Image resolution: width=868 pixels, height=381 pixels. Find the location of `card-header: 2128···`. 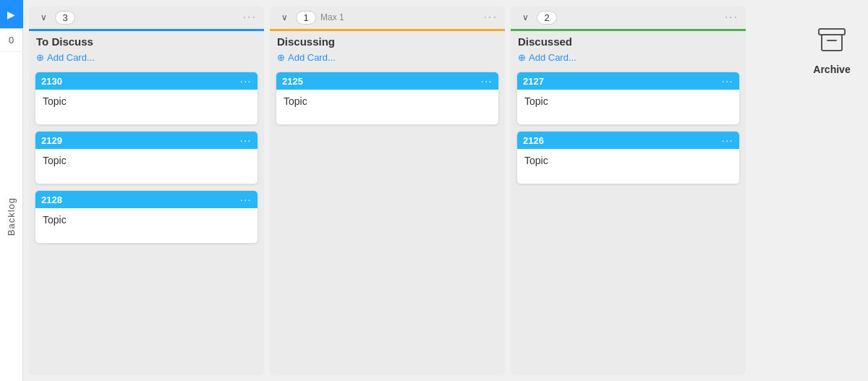

card-header: 2128··· is located at coordinates (146, 200).